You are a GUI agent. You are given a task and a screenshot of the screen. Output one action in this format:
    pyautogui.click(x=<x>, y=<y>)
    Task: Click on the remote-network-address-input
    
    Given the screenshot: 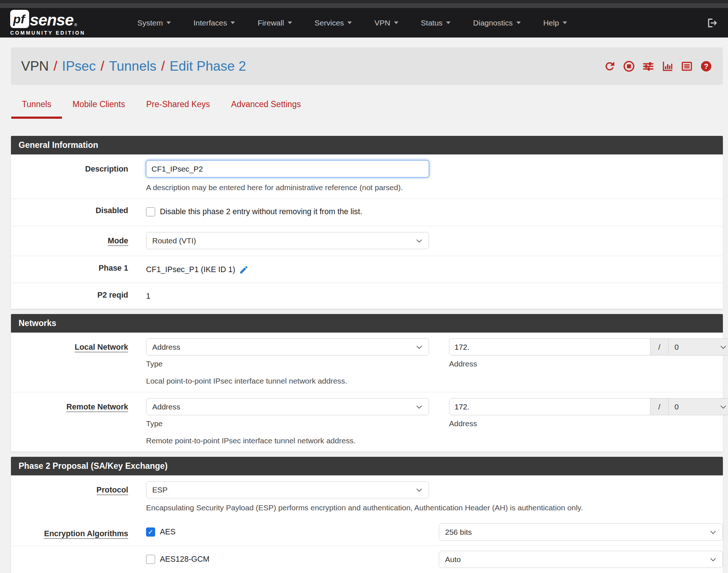 What is the action you would take?
    pyautogui.click(x=550, y=407)
    